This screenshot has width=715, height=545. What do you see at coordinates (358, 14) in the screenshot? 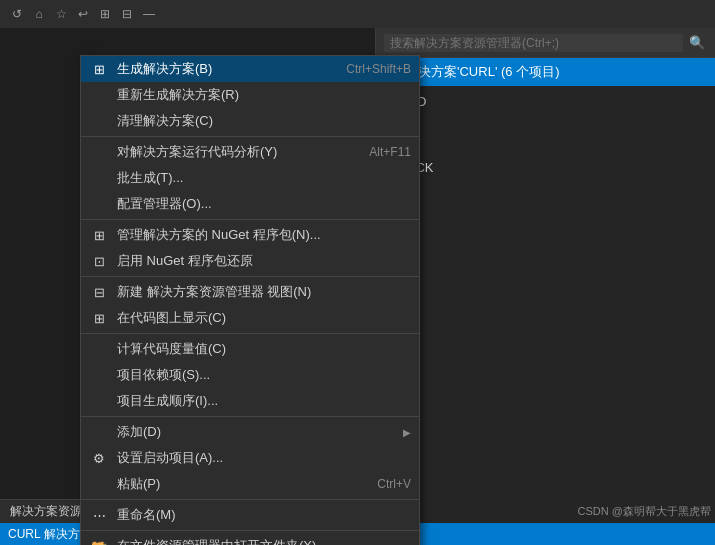
I see `top-toolbar: ↺ ⌂ ☆ ↩ ⊞ ⊟ —` at bounding box center [358, 14].